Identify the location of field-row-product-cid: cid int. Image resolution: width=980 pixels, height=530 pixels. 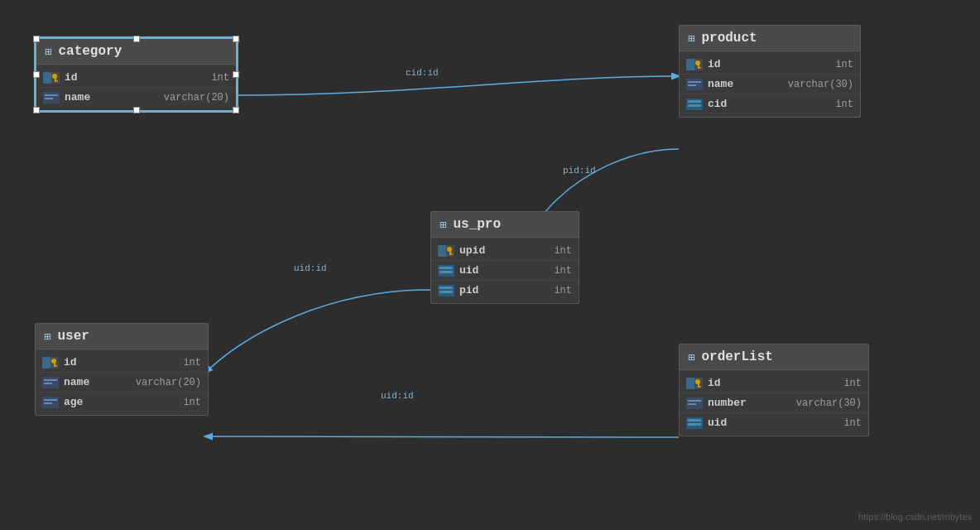
(770, 104).